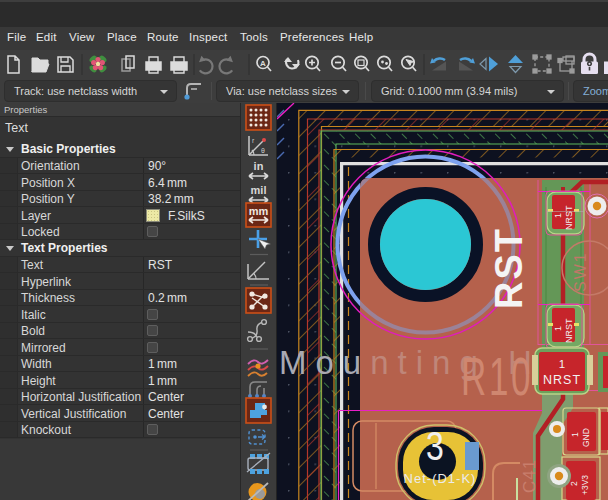 Image resolution: width=608 pixels, height=500 pixels. I want to click on svg-text: 3, so click(435, 446).